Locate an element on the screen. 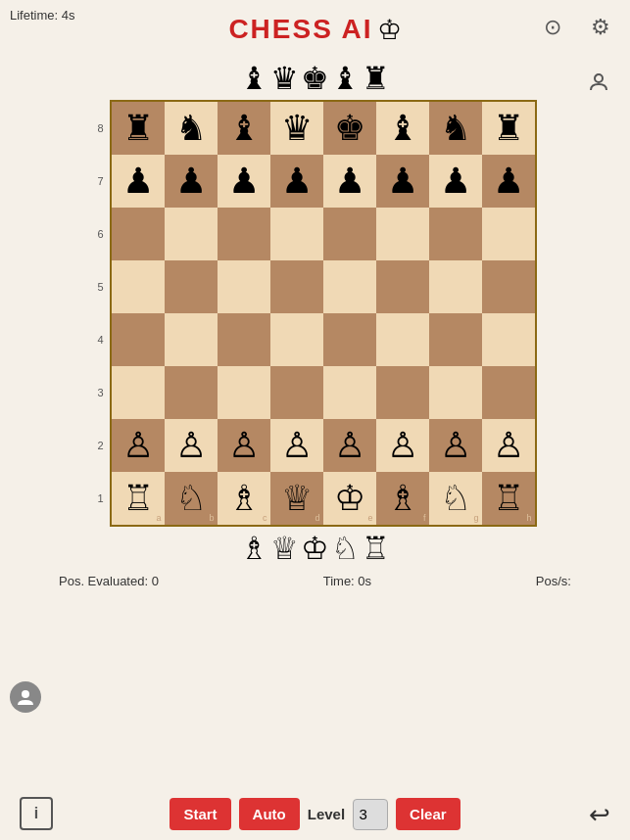 This screenshot has width=630, height=840. info-button: i is located at coordinates (36, 814).